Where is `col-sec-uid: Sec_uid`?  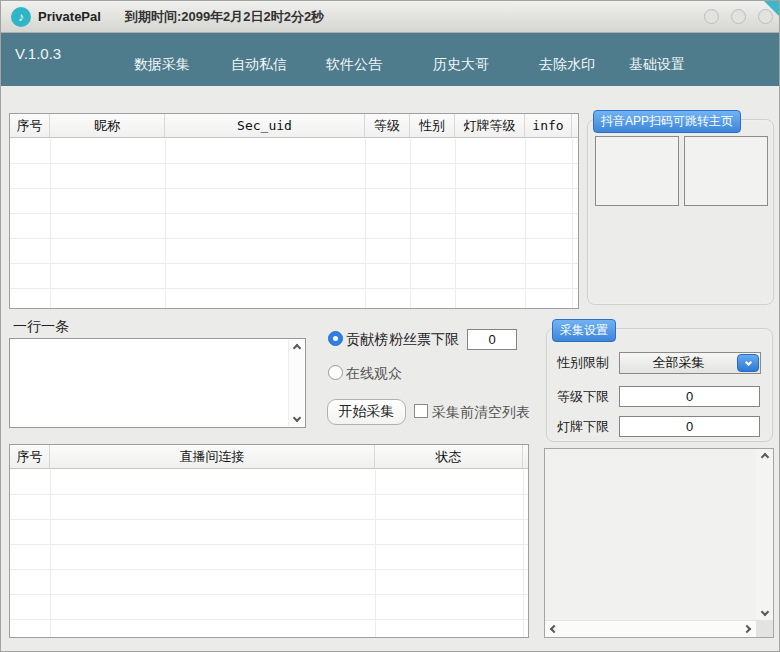
col-sec-uid: Sec_uid is located at coordinates (265, 126).